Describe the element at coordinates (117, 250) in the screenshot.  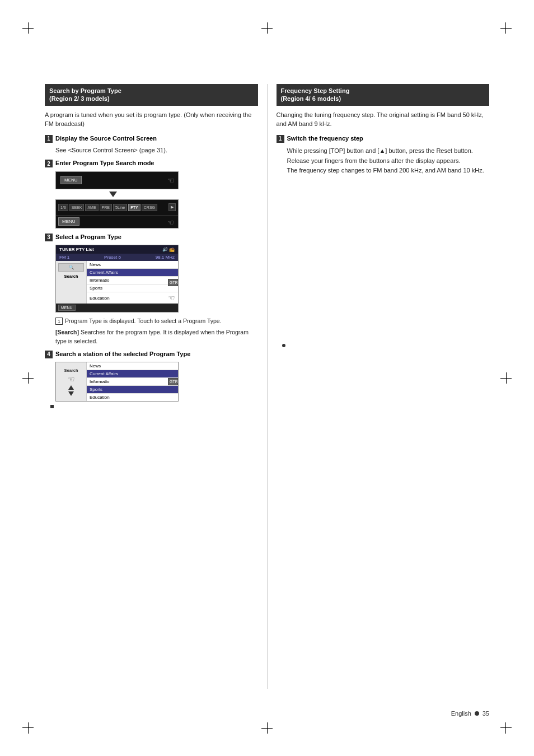
I see `pty-header: TUNER PTY List 🔊 📻` at that location.